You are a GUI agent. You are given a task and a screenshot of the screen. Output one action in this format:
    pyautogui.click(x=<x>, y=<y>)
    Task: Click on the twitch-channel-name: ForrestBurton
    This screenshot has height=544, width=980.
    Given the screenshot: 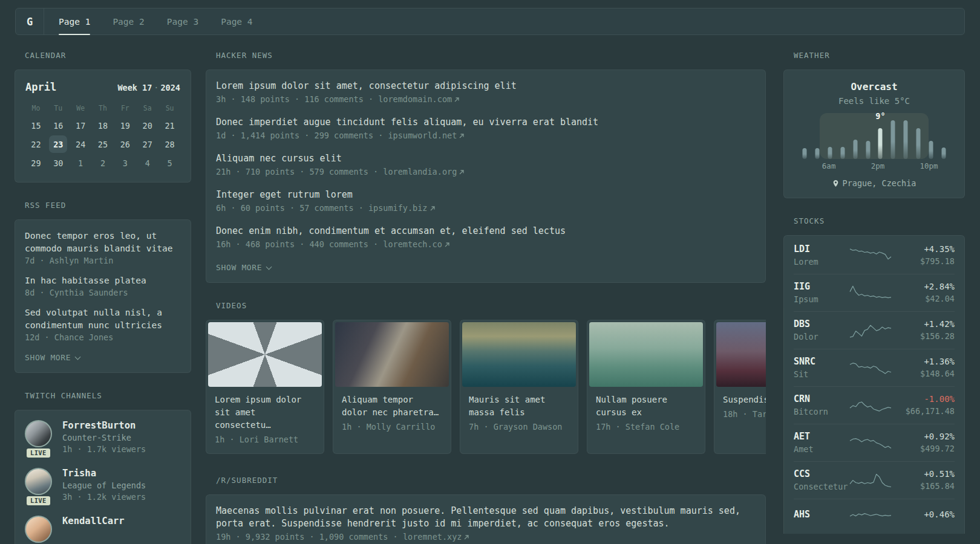 What is the action you would take?
    pyautogui.click(x=104, y=426)
    